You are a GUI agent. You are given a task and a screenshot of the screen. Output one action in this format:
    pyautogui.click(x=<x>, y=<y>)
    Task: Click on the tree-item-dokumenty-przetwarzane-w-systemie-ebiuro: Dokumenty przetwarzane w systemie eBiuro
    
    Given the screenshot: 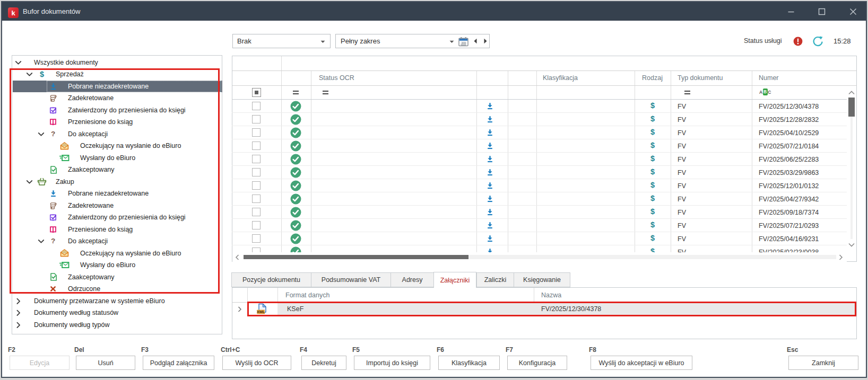 What is the action you would take?
    pyautogui.click(x=118, y=301)
    